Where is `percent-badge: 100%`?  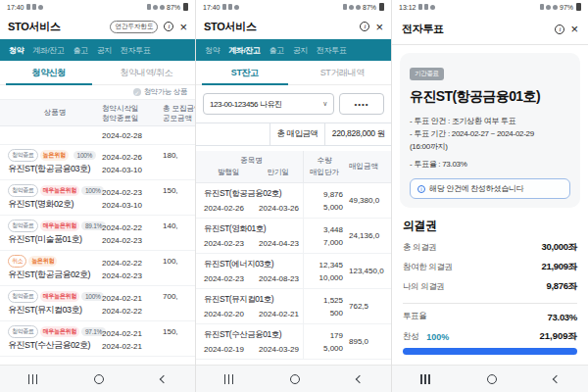 percent-badge: 100% is located at coordinates (92, 190).